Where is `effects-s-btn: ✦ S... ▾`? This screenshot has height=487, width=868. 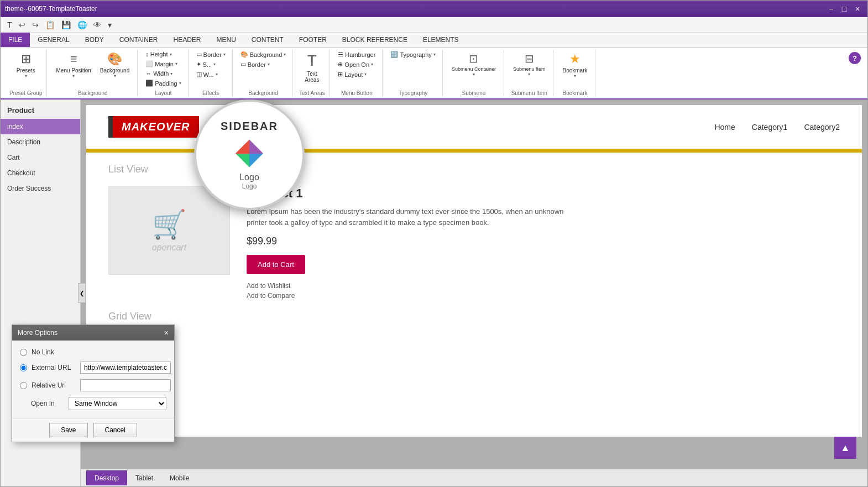 effects-s-btn: ✦ S... ▾ is located at coordinates (211, 64).